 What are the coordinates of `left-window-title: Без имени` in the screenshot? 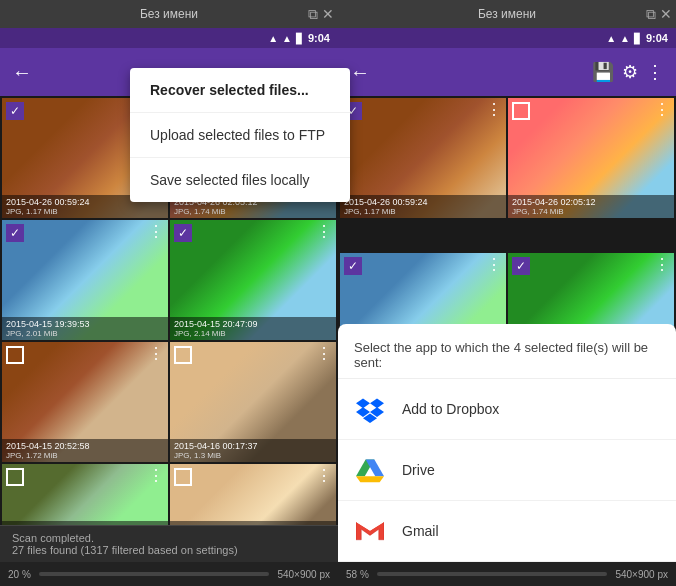 It's located at (169, 14).